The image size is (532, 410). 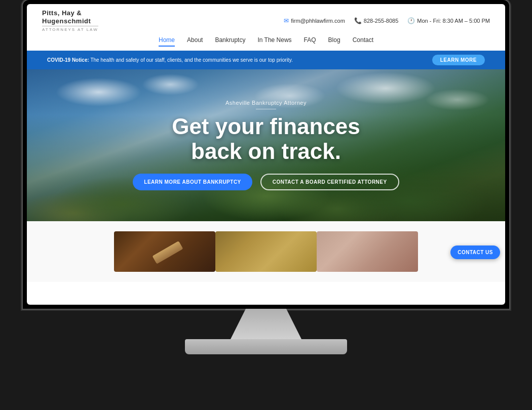 I want to click on phone-icon: 📞, so click(x=358, y=21).